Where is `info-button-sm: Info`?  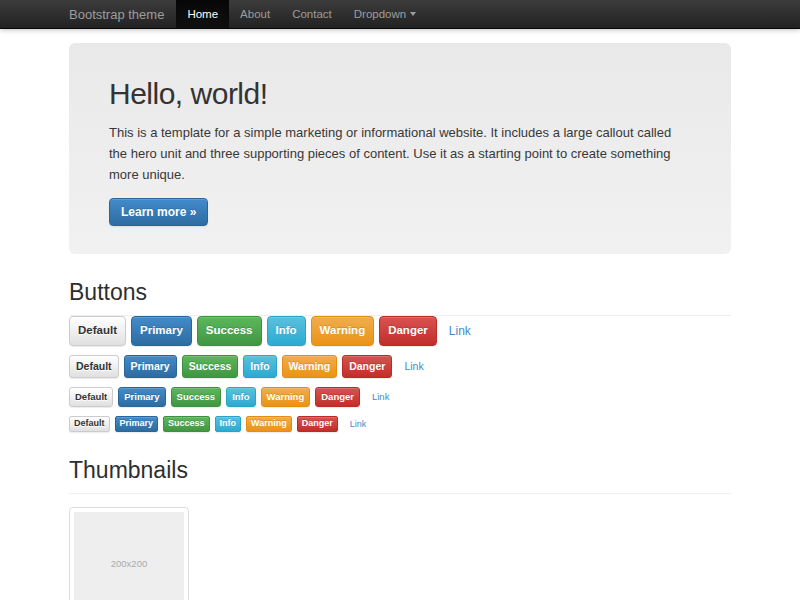 info-button-sm: Info is located at coordinates (240, 397).